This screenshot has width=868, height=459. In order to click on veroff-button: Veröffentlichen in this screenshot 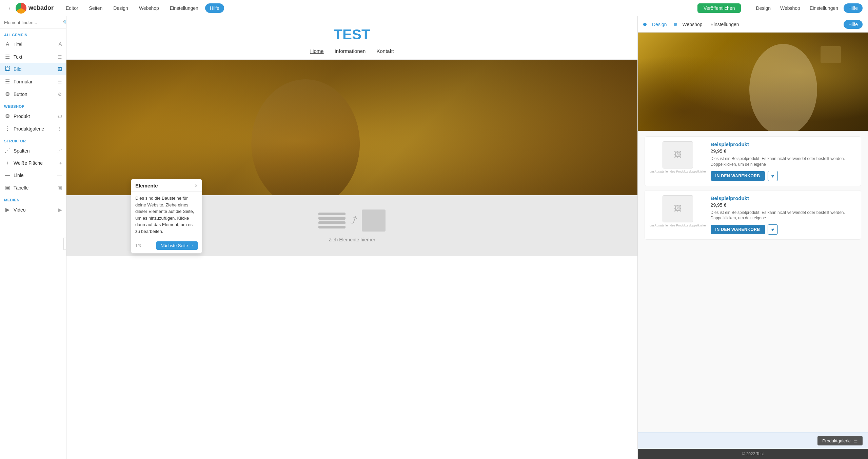, I will do `click(719, 8)`.